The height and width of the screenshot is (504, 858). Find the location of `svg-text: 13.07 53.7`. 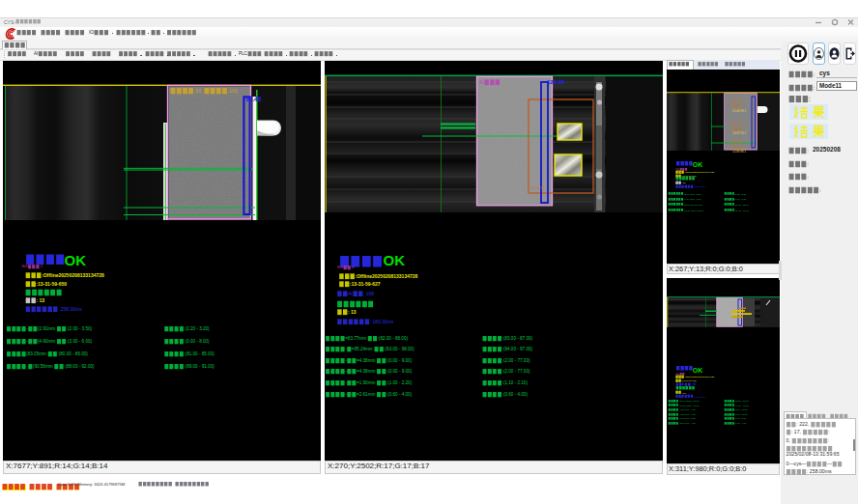

svg-text: 13.07 53.7 is located at coordinates (740, 133).